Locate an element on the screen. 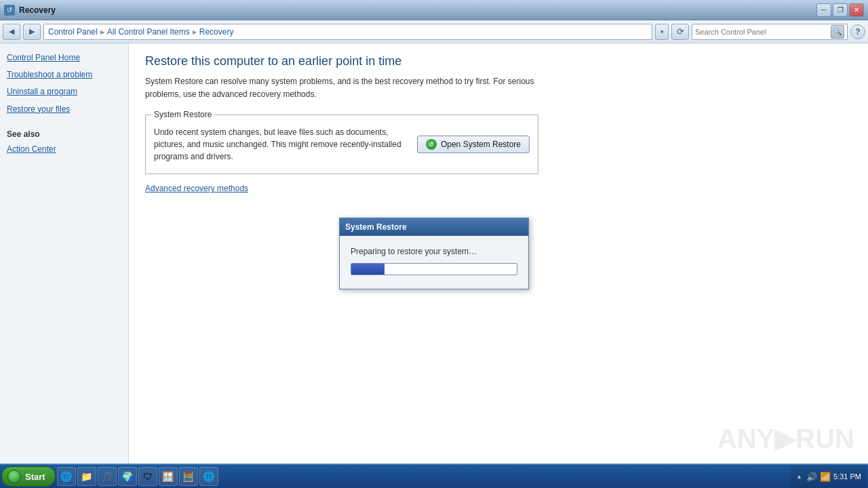 The image size is (868, 488). taskbar-security-icon: 🛡 is located at coordinates (148, 476).